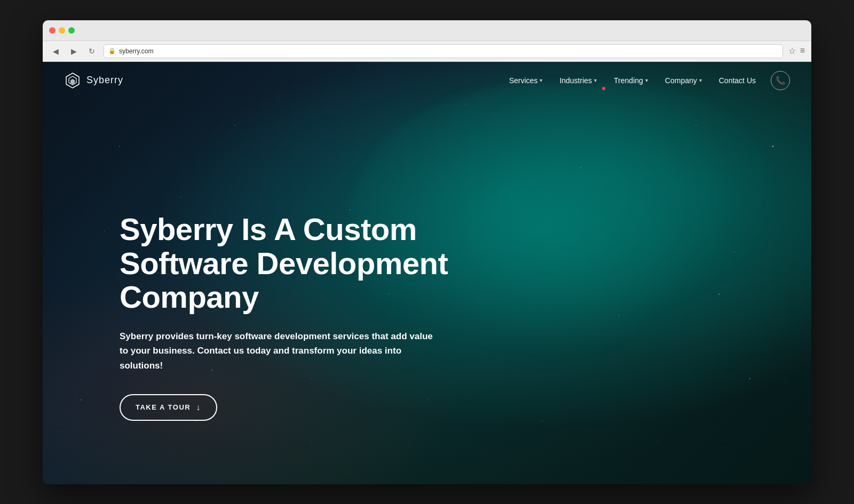 The width and height of the screenshot is (854, 504). I want to click on logo-text: Syberry, so click(105, 80).